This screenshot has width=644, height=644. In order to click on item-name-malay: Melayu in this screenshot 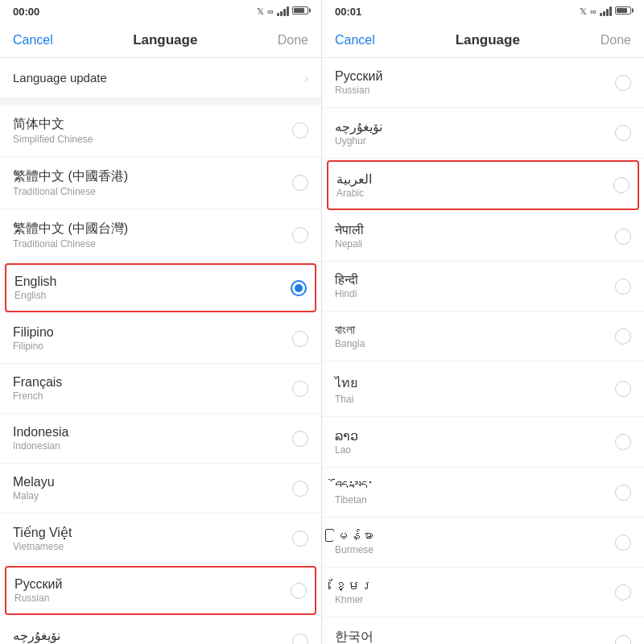, I will do `click(153, 482)`.